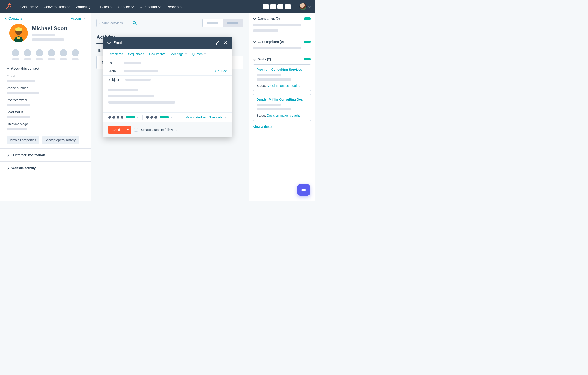  Describe the element at coordinates (116, 130) in the screenshot. I see `send-button: Send` at that location.